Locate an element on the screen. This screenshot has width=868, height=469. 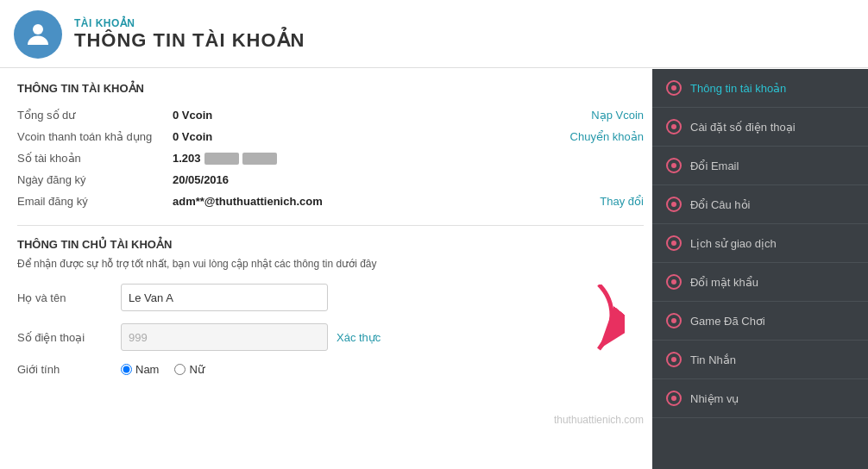
user-icon is located at coordinates (38, 34).